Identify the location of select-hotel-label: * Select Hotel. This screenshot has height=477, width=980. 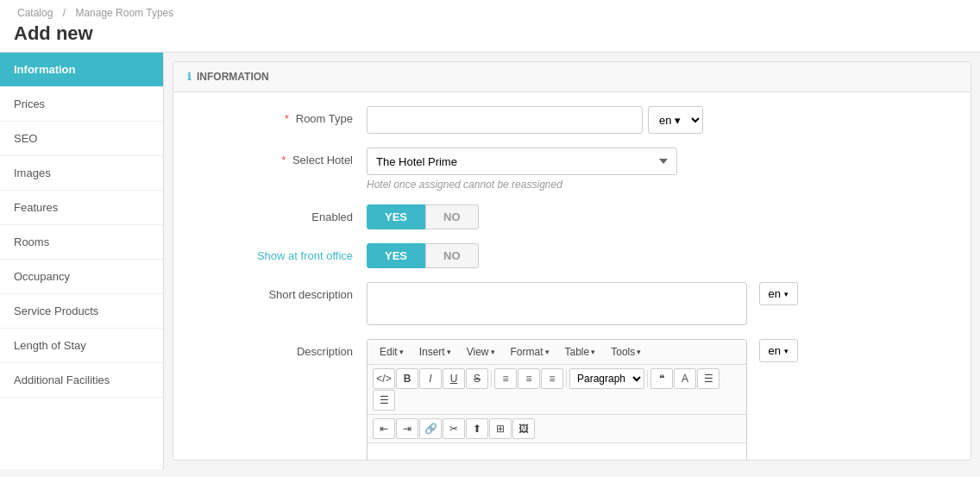
(280, 157).